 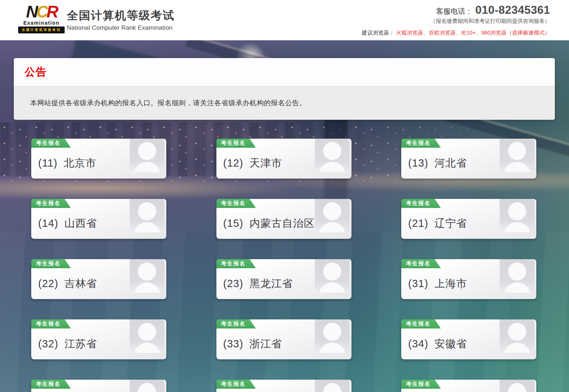 I want to click on province-name: 天津市, so click(x=266, y=163).